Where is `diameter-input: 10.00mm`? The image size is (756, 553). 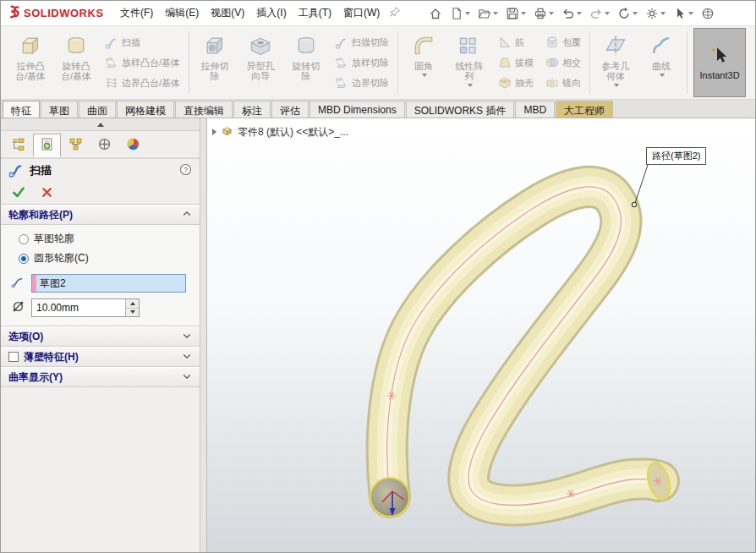 diameter-input: 10.00mm is located at coordinates (85, 308).